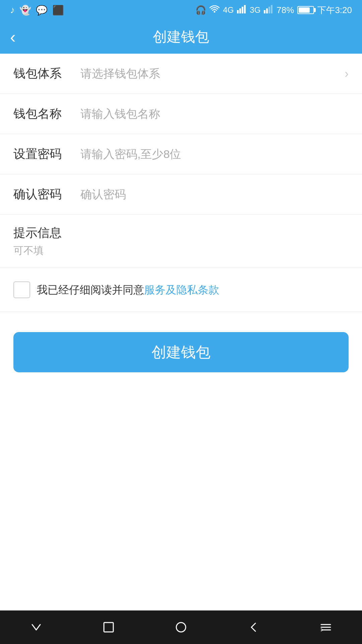  What do you see at coordinates (211, 114) in the screenshot?
I see `wallet-name-input` at bounding box center [211, 114].